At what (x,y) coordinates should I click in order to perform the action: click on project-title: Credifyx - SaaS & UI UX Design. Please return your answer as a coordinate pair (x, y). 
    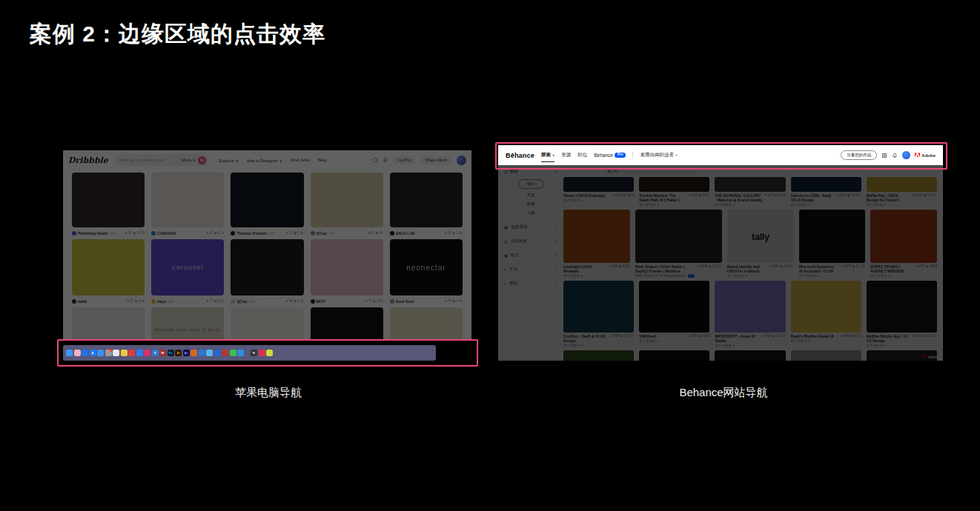
    Looking at the image, I should click on (586, 338).